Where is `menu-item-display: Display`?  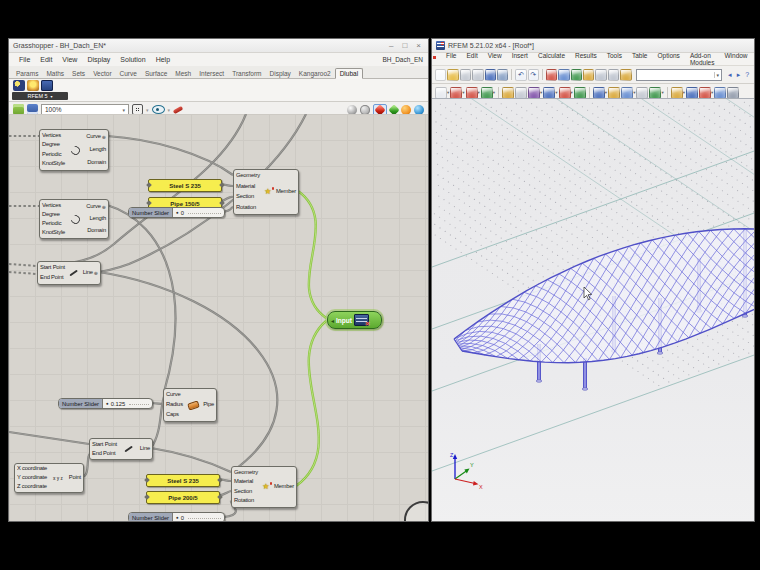
menu-item-display: Display is located at coordinates (98, 60).